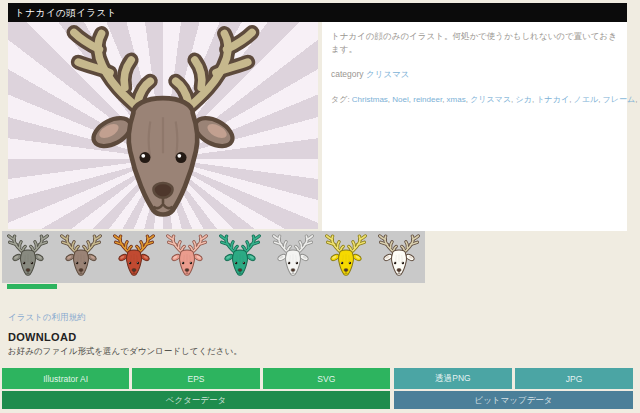  What do you see at coordinates (514, 388) in the screenshot?
I see `bitmap-download-group: 透過PNGJPG ビットマップデータ` at bounding box center [514, 388].